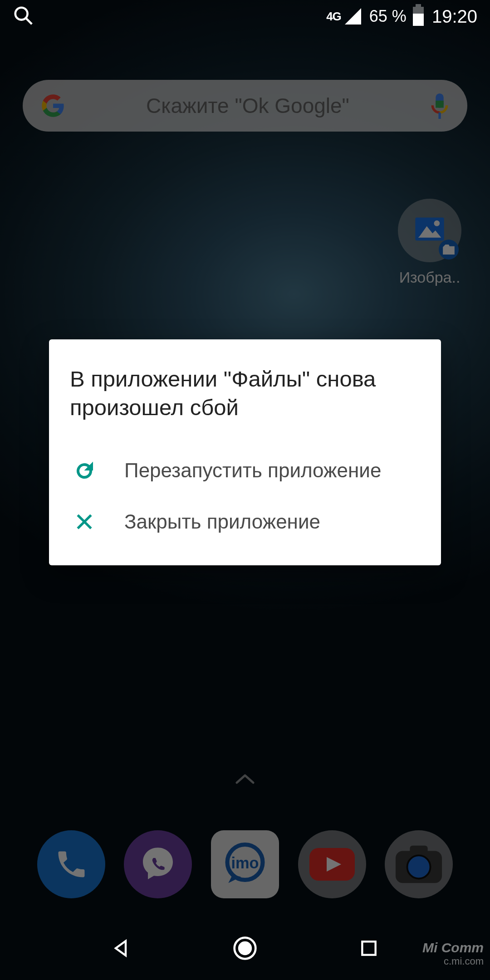  What do you see at coordinates (353, 16) in the screenshot?
I see `signal-icon` at bounding box center [353, 16].